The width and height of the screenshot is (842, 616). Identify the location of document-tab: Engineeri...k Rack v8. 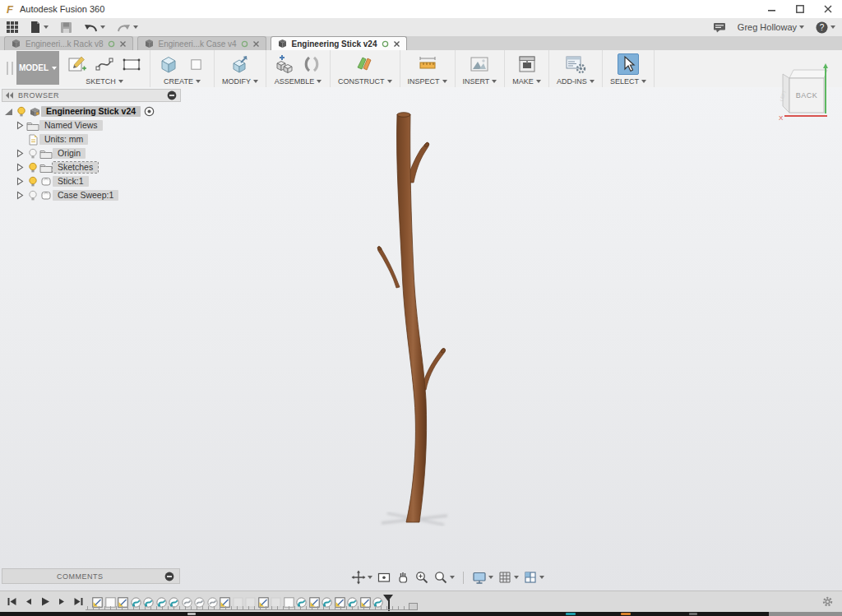
(69, 43).